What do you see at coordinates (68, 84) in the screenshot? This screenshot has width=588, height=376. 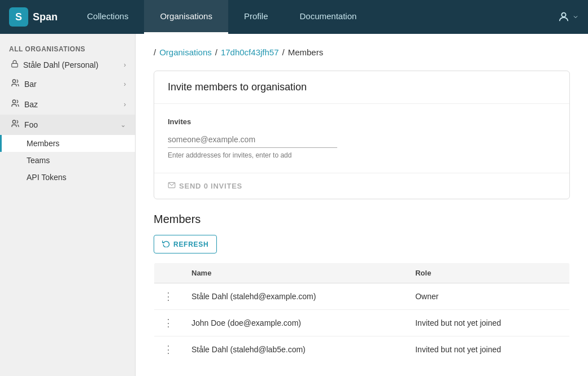 I see `sidebar-item-bar: Bar ›` at bounding box center [68, 84].